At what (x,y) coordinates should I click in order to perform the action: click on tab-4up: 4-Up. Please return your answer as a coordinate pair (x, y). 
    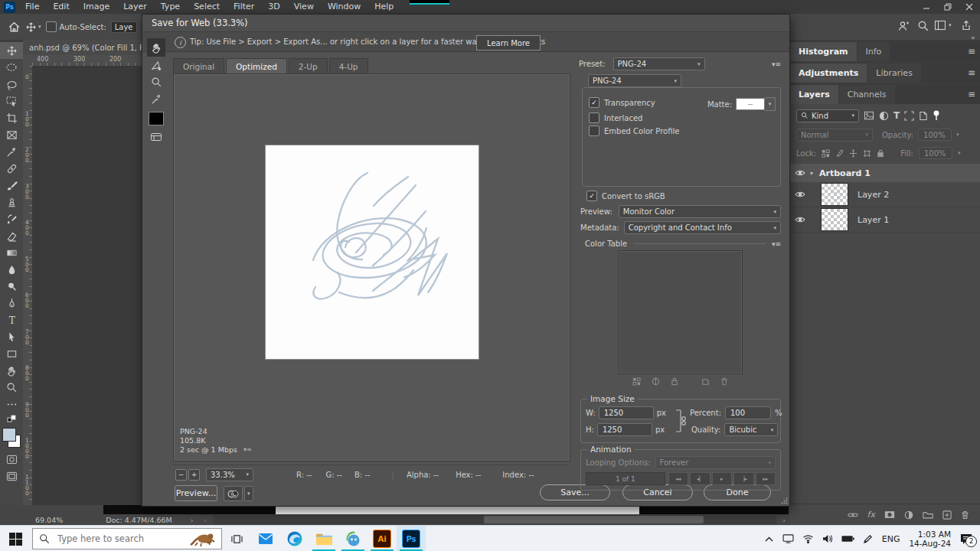
    Looking at the image, I should click on (349, 66).